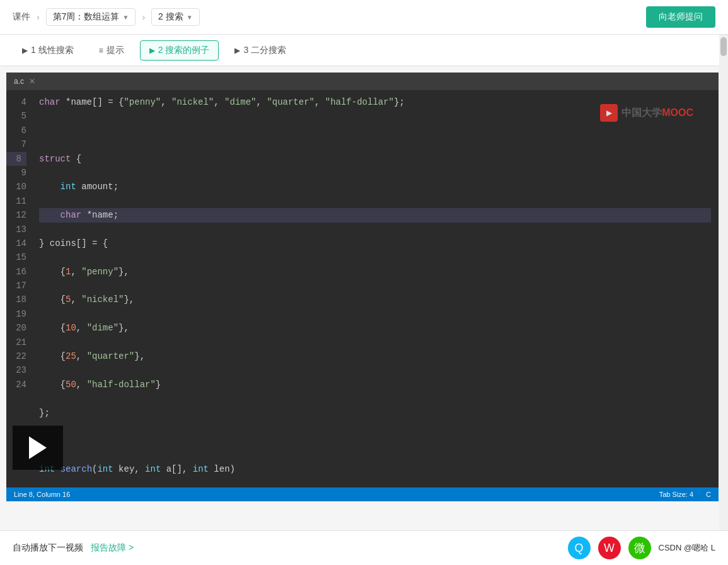  I want to click on tab-hint-label: 提示, so click(115, 50).